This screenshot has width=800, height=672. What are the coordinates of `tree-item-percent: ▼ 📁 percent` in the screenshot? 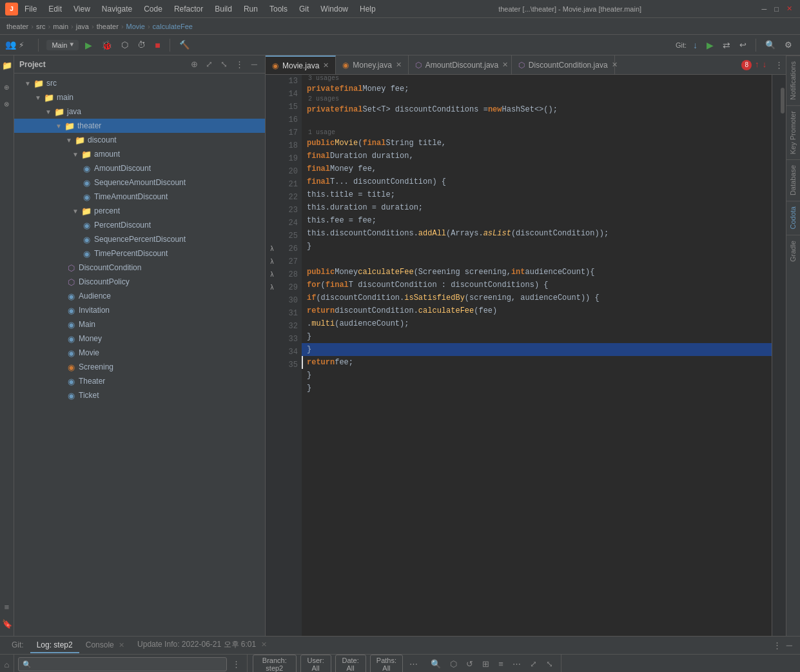 It's located at (139, 211).